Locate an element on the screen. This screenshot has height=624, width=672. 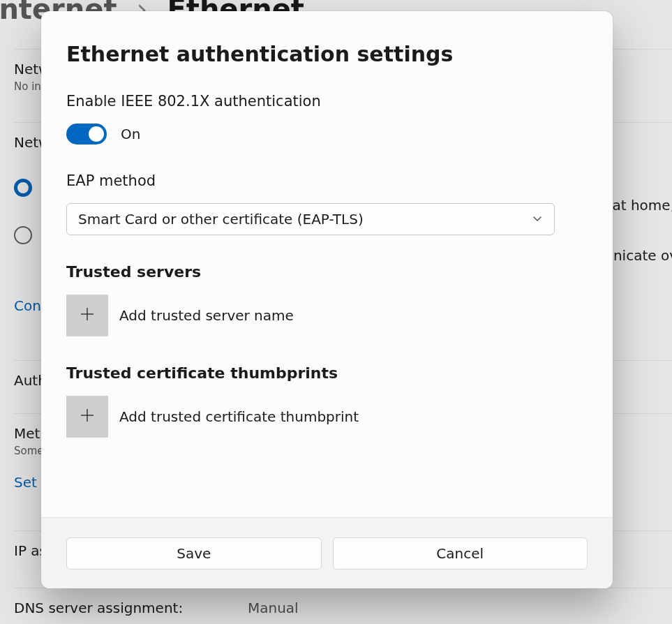
toggle-knob is located at coordinates (96, 134).